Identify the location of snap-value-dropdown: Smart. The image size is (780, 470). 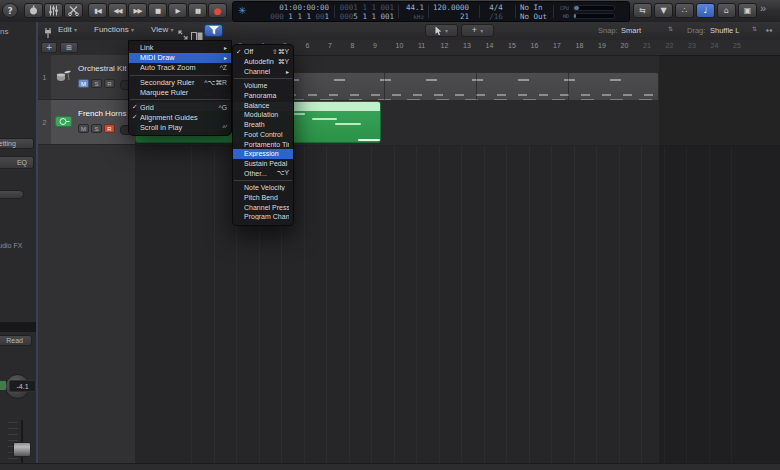
(631, 30).